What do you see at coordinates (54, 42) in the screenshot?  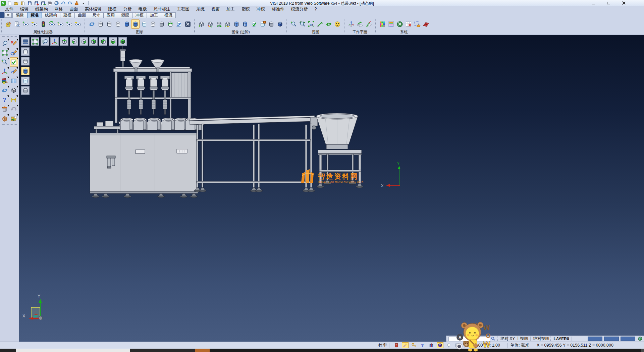 I see `axonometric-view-icon` at bounding box center [54, 42].